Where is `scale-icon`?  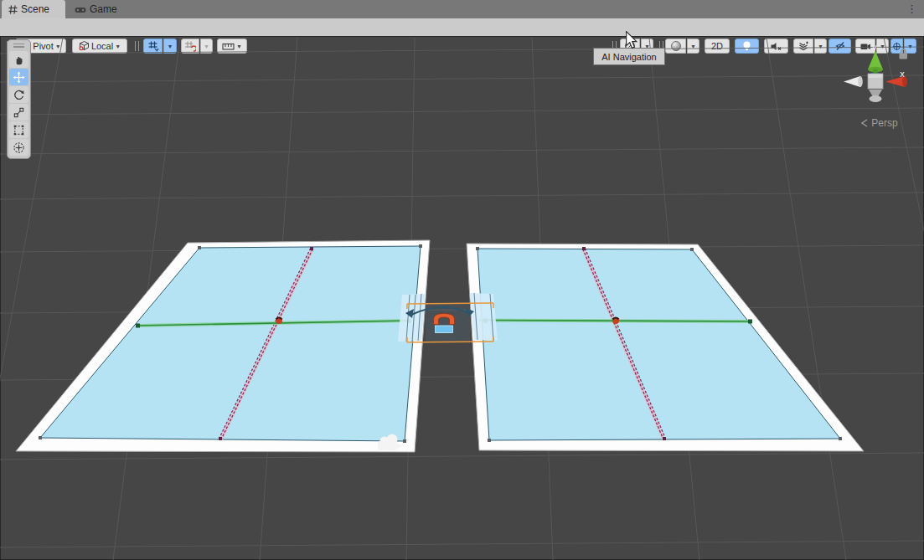 scale-icon is located at coordinates (18, 112).